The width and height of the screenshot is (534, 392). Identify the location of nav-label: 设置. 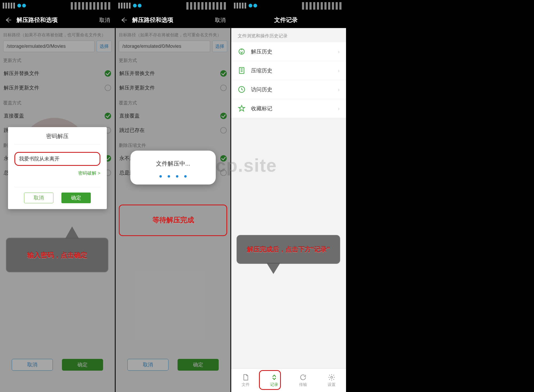
(332, 385).